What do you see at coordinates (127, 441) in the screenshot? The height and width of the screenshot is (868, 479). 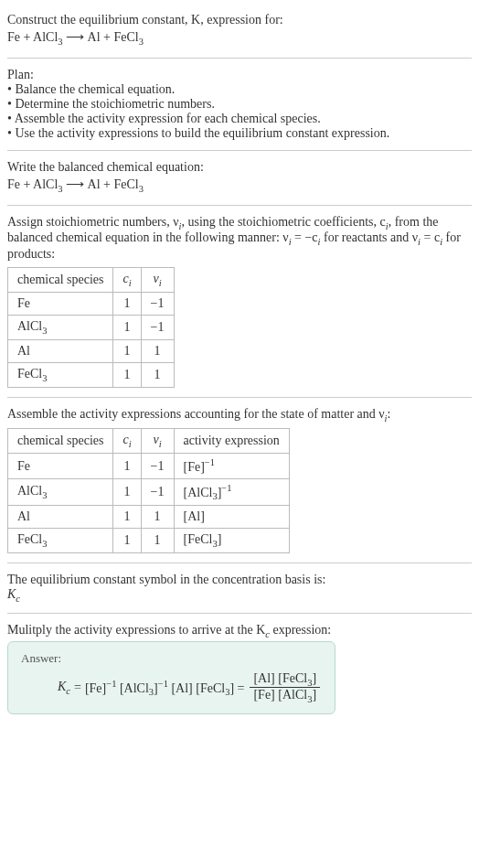 I see `col-c: ci` at bounding box center [127, 441].